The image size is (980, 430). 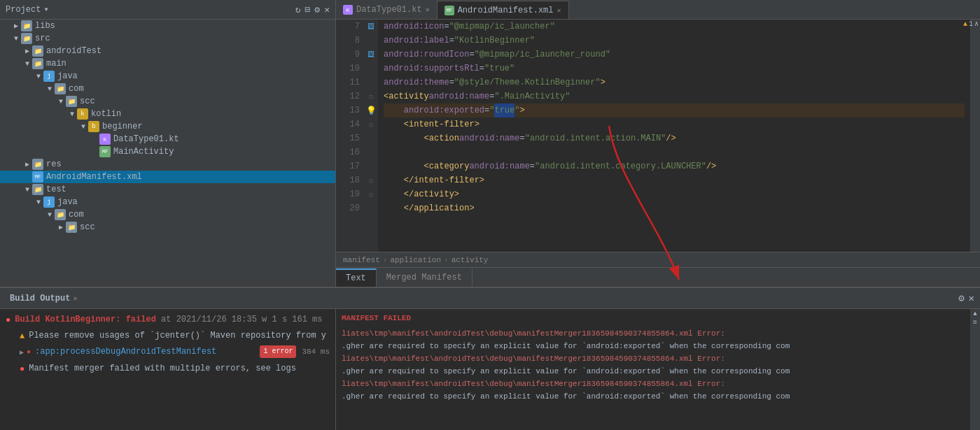 What do you see at coordinates (371, 110) in the screenshot?
I see `gutter-lightbulb-13: 💡` at bounding box center [371, 110].